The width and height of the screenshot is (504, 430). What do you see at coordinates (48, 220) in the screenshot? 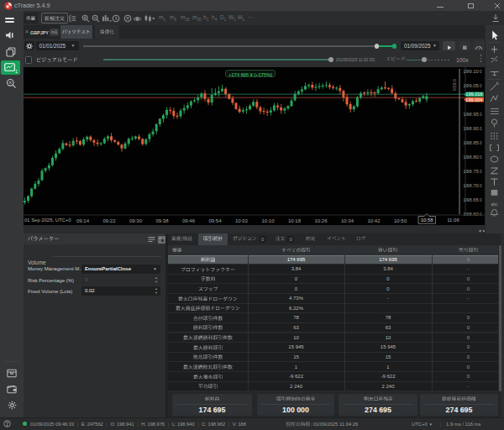
I see `svg-text: 01 Sep 2025, UTC+0` at bounding box center [48, 220].